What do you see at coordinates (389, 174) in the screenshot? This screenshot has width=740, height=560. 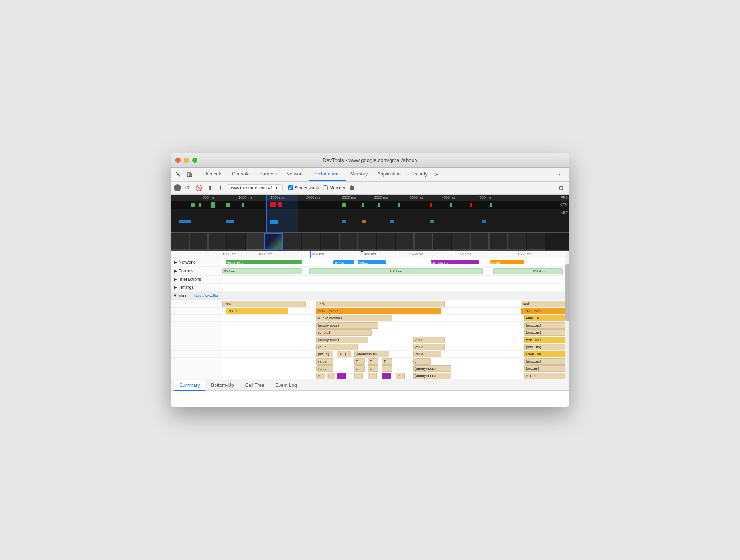 I see `tab-application: Application` at bounding box center [389, 174].